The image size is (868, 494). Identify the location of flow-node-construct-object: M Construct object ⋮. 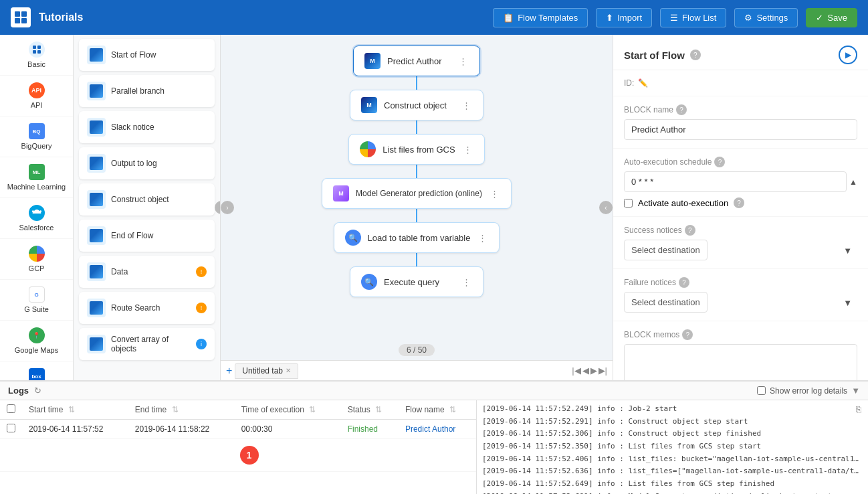
(417, 105).